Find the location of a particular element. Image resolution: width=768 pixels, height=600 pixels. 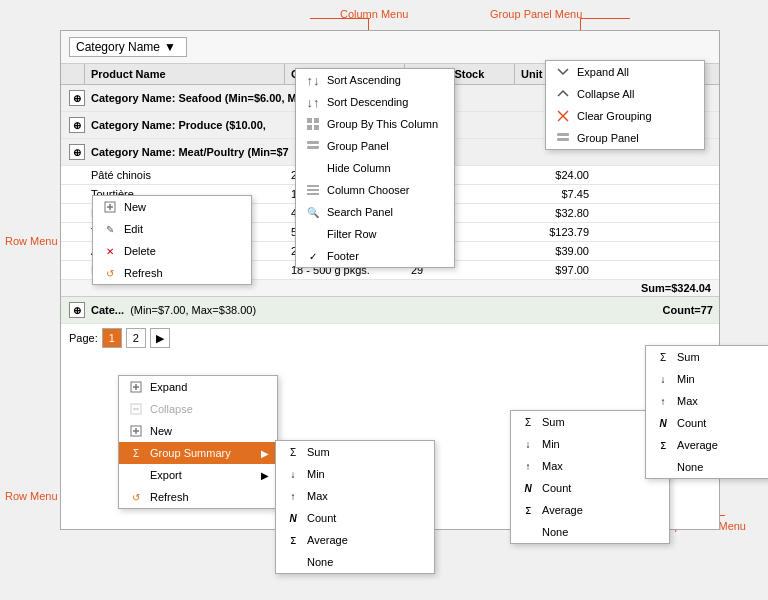

gfm-min-icon: ↓ is located at coordinates (663, 379).